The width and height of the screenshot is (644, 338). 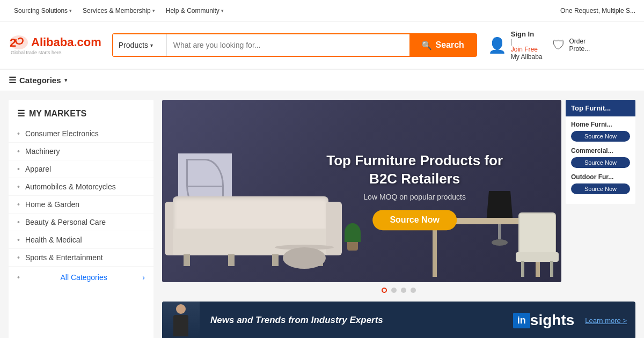 What do you see at coordinates (181, 320) in the screenshot?
I see `person-figure-container` at bounding box center [181, 320].